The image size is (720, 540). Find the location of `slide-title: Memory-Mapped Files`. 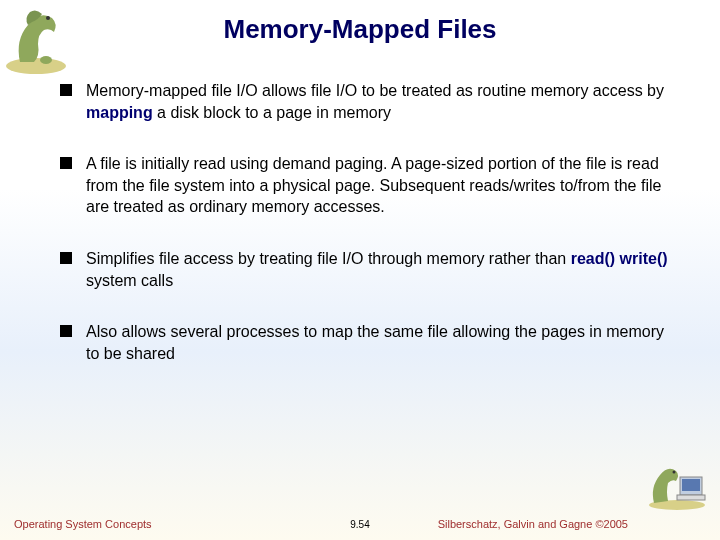

slide-title: Memory-Mapped Files is located at coordinates (360, 26).